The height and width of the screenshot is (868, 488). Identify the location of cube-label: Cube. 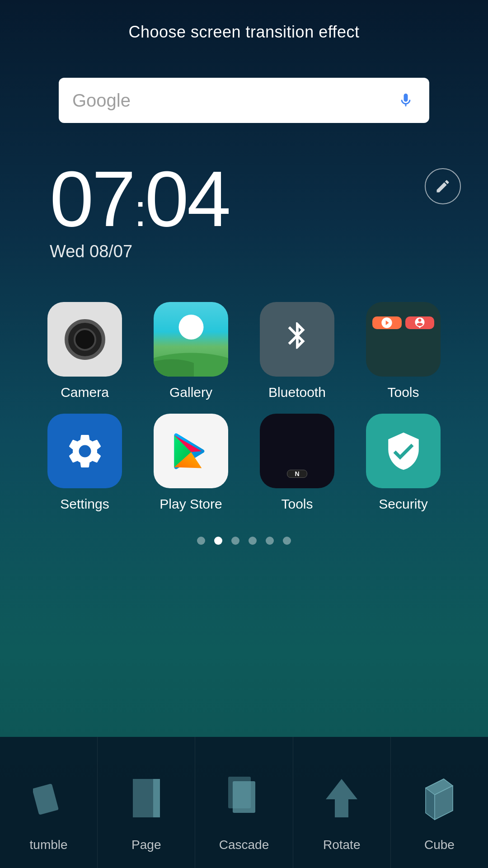
(439, 845).